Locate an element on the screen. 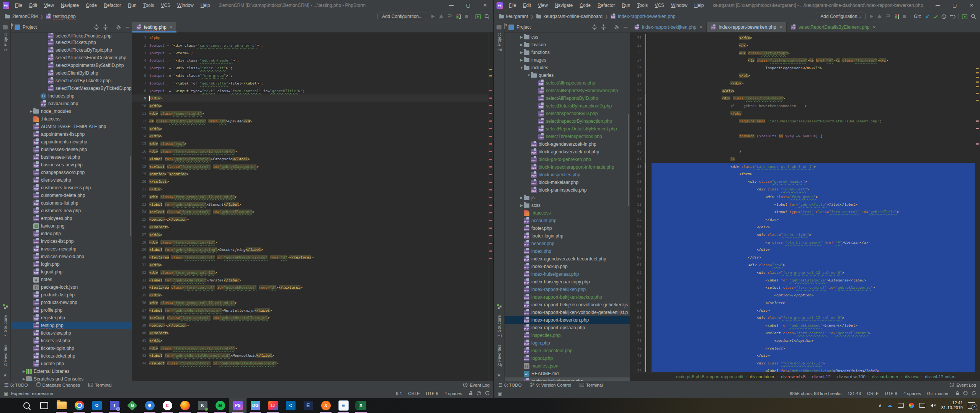 This screenshot has height=413, width=980. tree-item: testing.php is located at coordinates (71, 325).